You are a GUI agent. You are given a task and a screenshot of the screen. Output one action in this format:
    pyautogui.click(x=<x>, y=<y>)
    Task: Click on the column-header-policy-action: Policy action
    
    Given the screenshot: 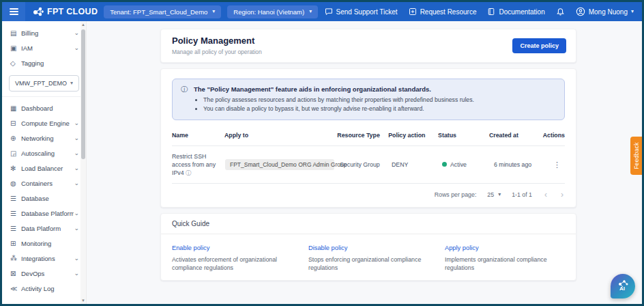 What is the action you would take?
    pyautogui.click(x=413, y=135)
    